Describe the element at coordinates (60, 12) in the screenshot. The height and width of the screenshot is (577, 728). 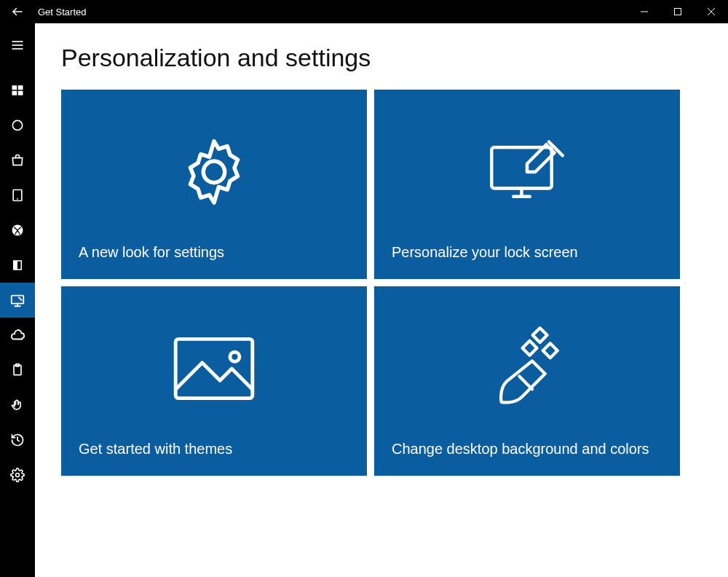
I see `window-title: Get Started` at that location.